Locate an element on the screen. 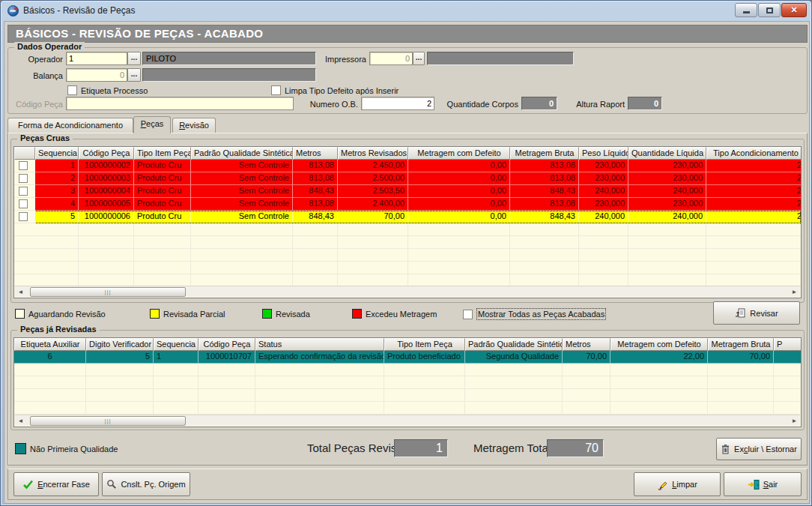 The width and height of the screenshot is (812, 506). balanca-input: 0 is located at coordinates (97, 75).